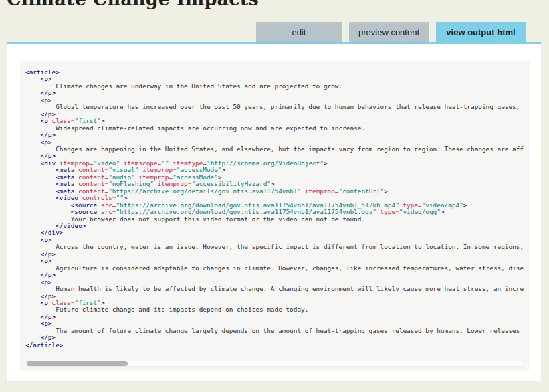  Describe the element at coordinates (275, 128) in the screenshot. I see `code-line: Widespread climate-related impacts are o…` at that location.